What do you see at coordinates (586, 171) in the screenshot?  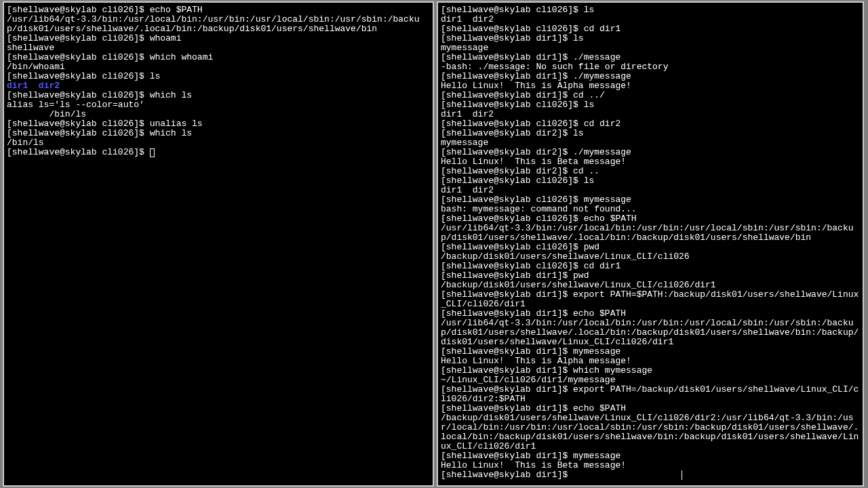 I see `shell-command: cd ..` at bounding box center [586, 171].